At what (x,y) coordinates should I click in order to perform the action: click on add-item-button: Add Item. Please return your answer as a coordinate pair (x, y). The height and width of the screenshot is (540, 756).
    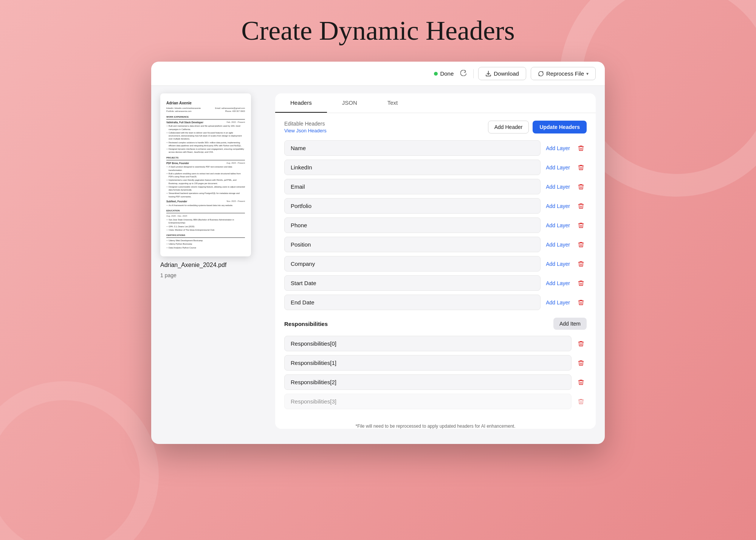
    Looking at the image, I should click on (570, 324).